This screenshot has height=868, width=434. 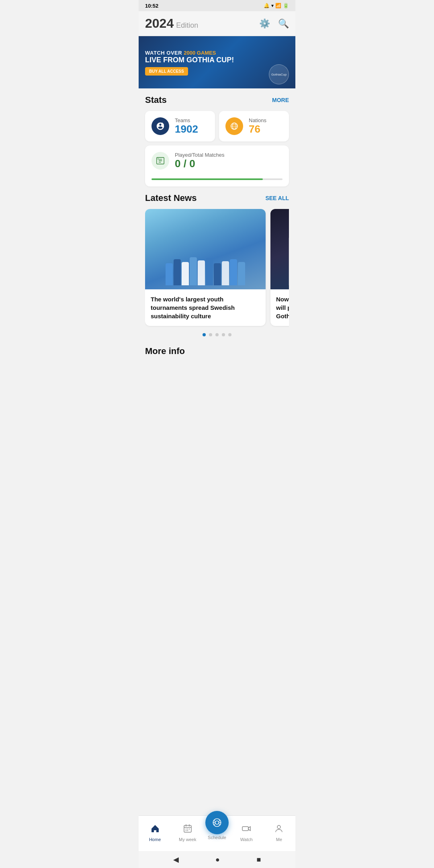 I want to click on header-year: 2024, so click(x=159, y=23).